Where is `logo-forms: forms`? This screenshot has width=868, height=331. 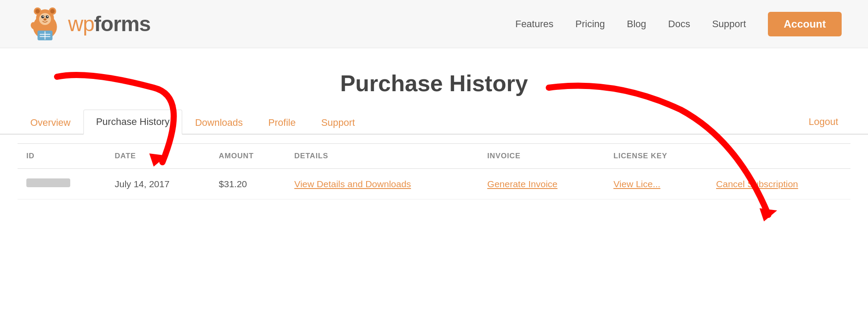 logo-forms: forms is located at coordinates (122, 24).